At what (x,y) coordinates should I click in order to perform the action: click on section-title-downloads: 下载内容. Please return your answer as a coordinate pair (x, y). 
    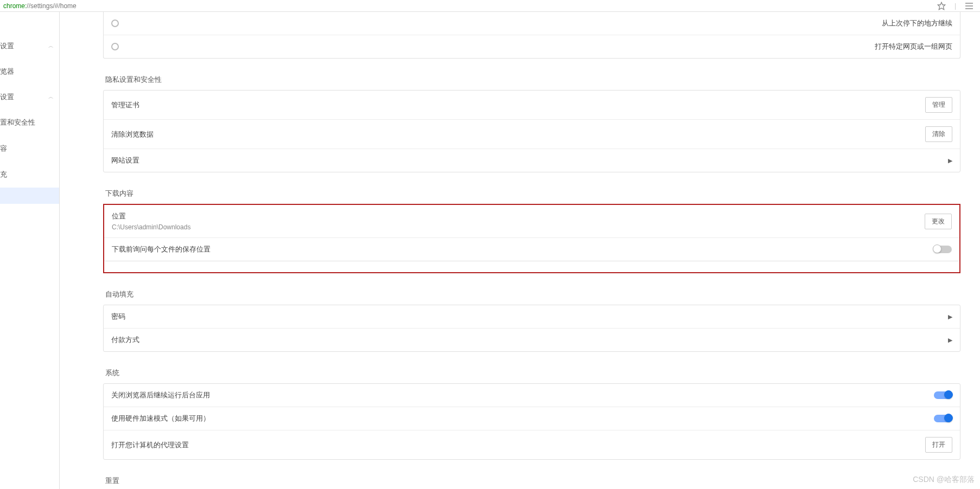
    Looking at the image, I should click on (533, 194).